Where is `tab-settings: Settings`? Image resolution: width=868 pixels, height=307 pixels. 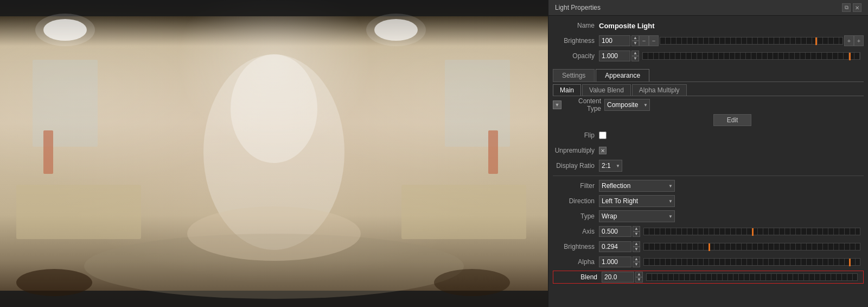
tab-settings: Settings is located at coordinates (574, 75).